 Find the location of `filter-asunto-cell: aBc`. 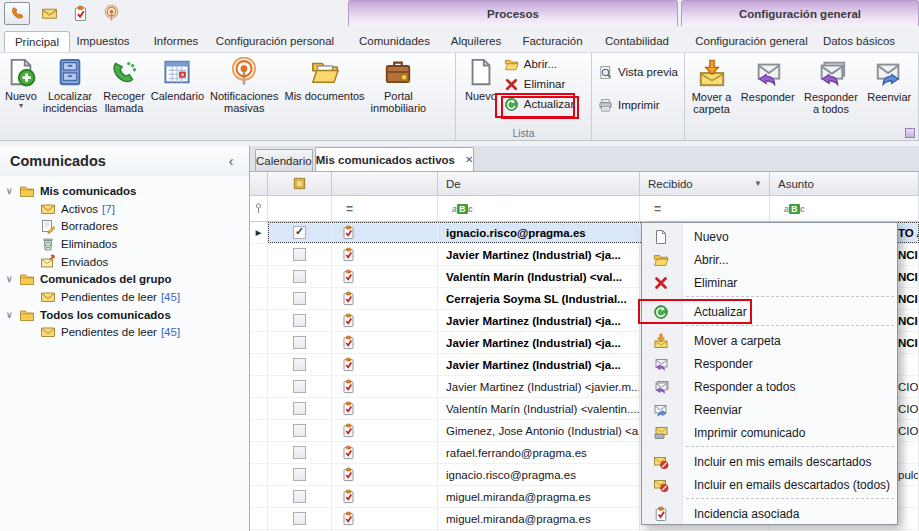

filter-asunto-cell: aBc is located at coordinates (844, 208).